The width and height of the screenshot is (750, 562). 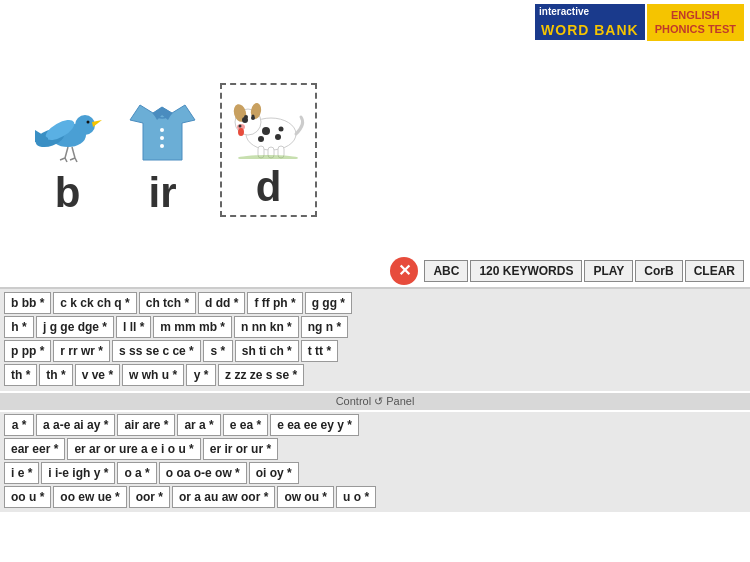 What do you see at coordinates (150, 497) in the screenshot?
I see `kb-oor: oor *` at bounding box center [150, 497].